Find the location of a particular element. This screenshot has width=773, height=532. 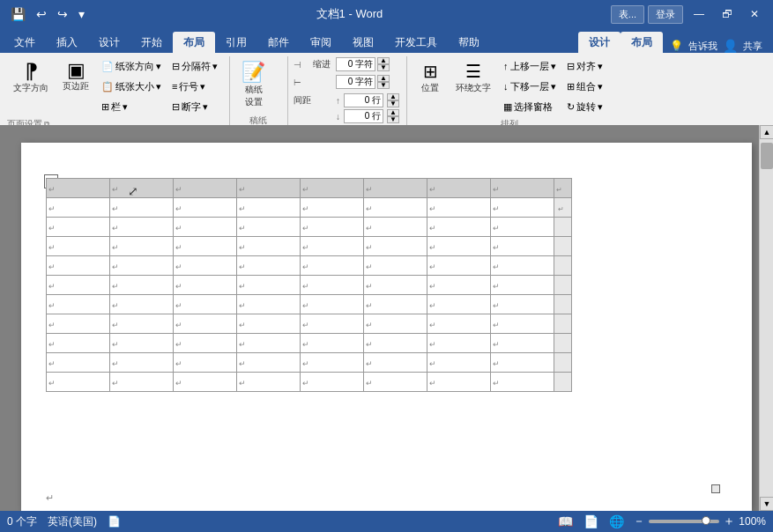

selection-pane-btn: ▦ 选择窗格 is located at coordinates (530, 107).